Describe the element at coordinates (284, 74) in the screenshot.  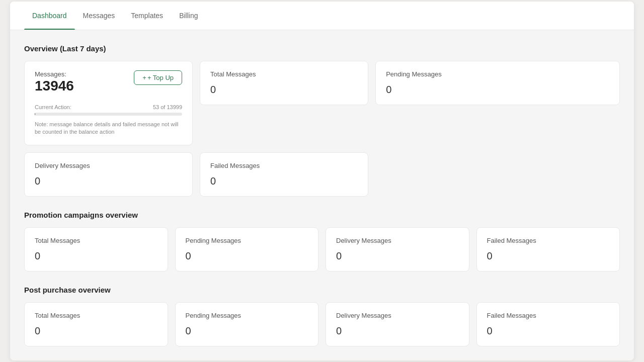
I see `overview-total-label: Total Messages` at that location.